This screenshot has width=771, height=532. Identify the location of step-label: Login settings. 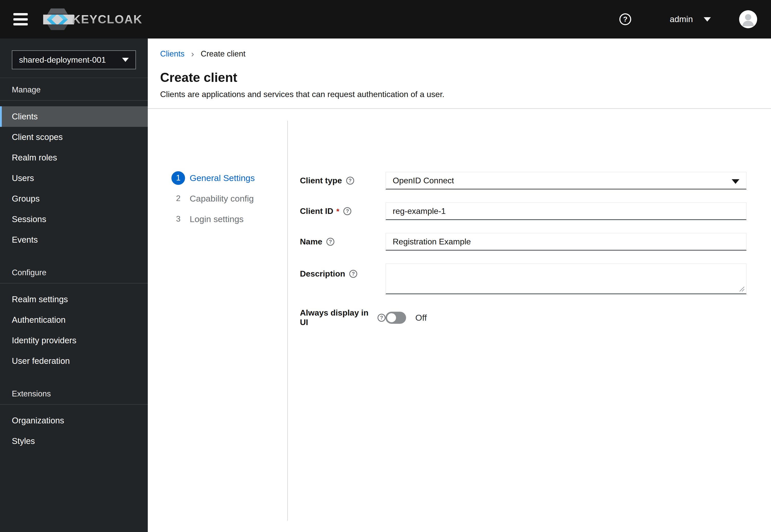
(217, 219).